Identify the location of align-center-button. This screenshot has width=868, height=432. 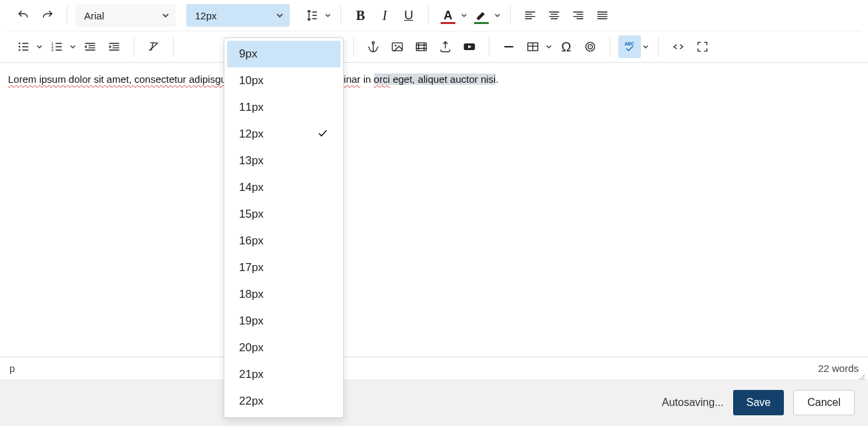
(554, 15).